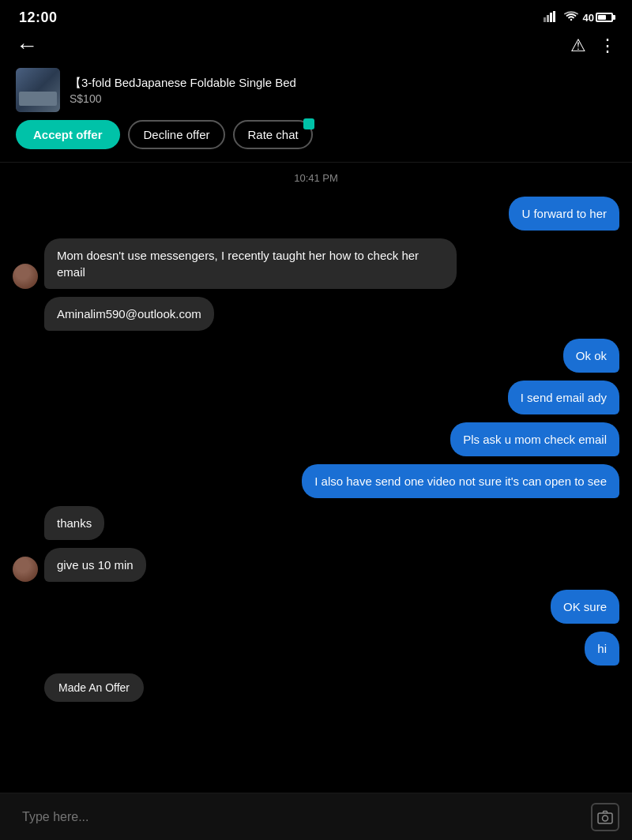 The image size is (632, 840). I want to click on message-bubble: hi, so click(602, 649).